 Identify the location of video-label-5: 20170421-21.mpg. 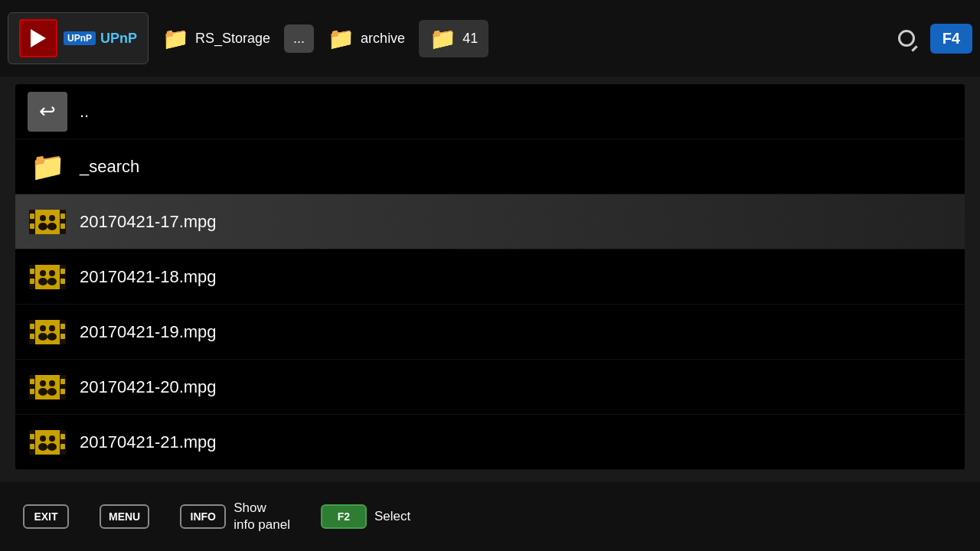
(149, 442).